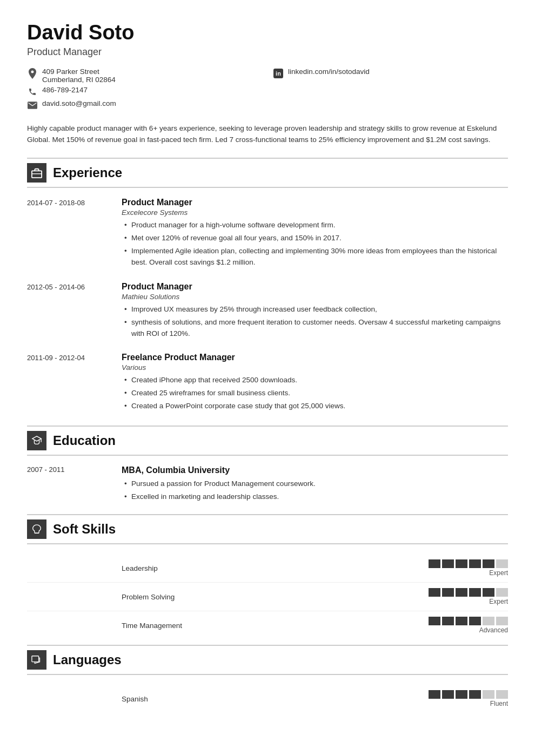 The height and width of the screenshot is (756, 535). Describe the element at coordinates (37, 441) in the screenshot. I see `education-icon` at that location.